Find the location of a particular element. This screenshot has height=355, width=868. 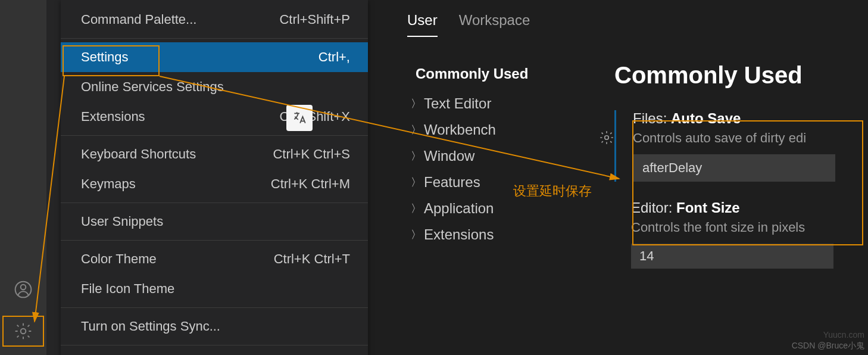

tree-item-workbench: 〉Workbench is located at coordinates (510, 130).